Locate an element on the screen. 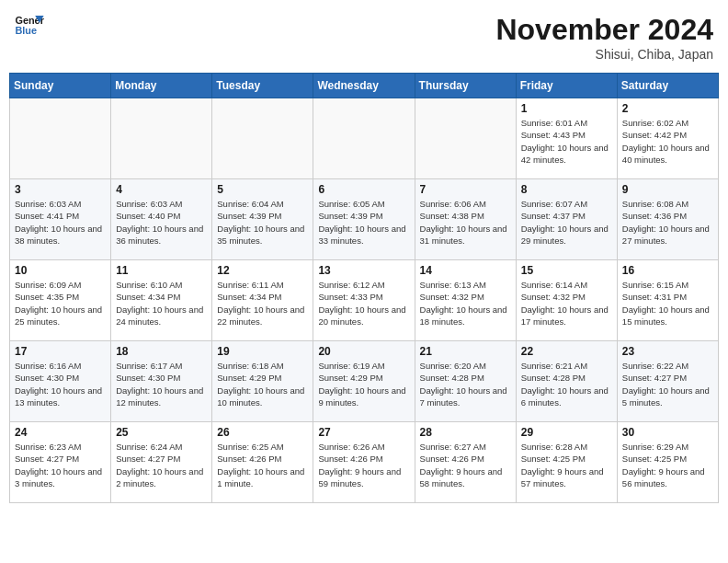 The height and width of the screenshot is (563, 728). day-info: Sunrise: 6:16 AM Sunset: 4:30 PM Dayligh… is located at coordinates (61, 385).